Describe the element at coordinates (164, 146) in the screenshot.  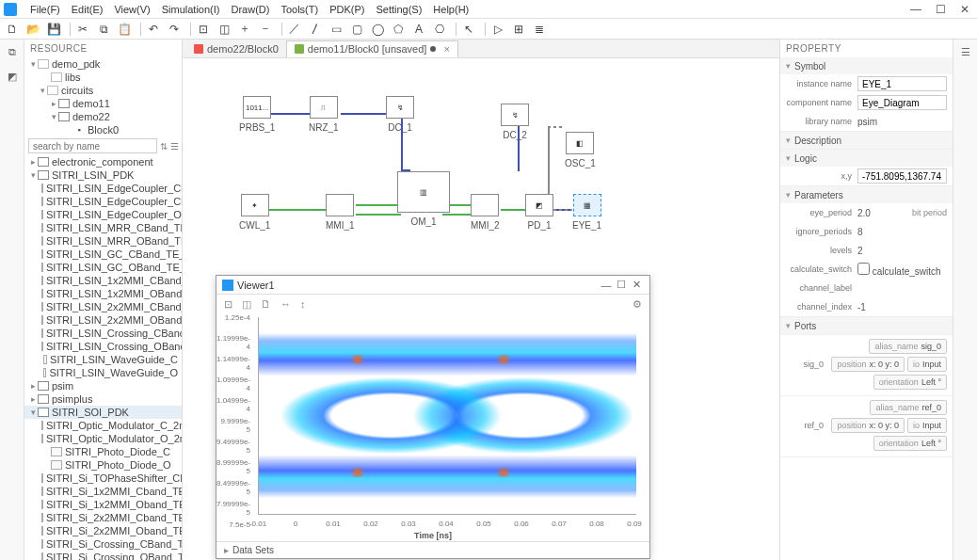
I see `sort-icon: ⇅` at that location.